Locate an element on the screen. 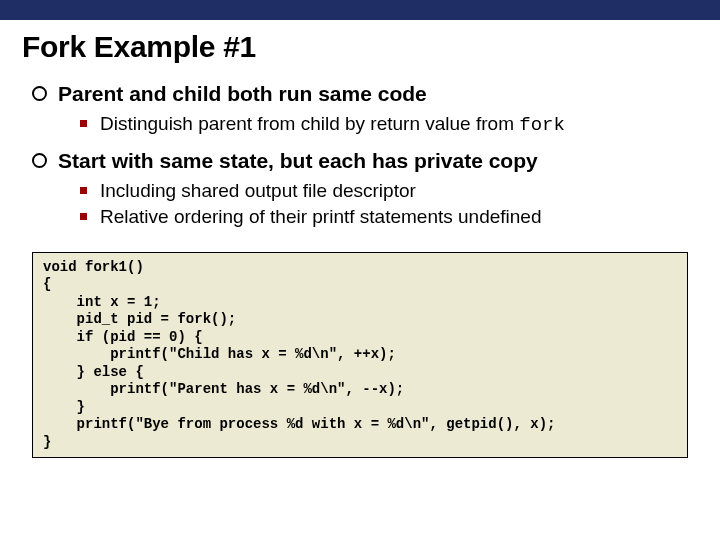  list-item: Distinguish parent from child by return … is located at coordinates (389, 125).